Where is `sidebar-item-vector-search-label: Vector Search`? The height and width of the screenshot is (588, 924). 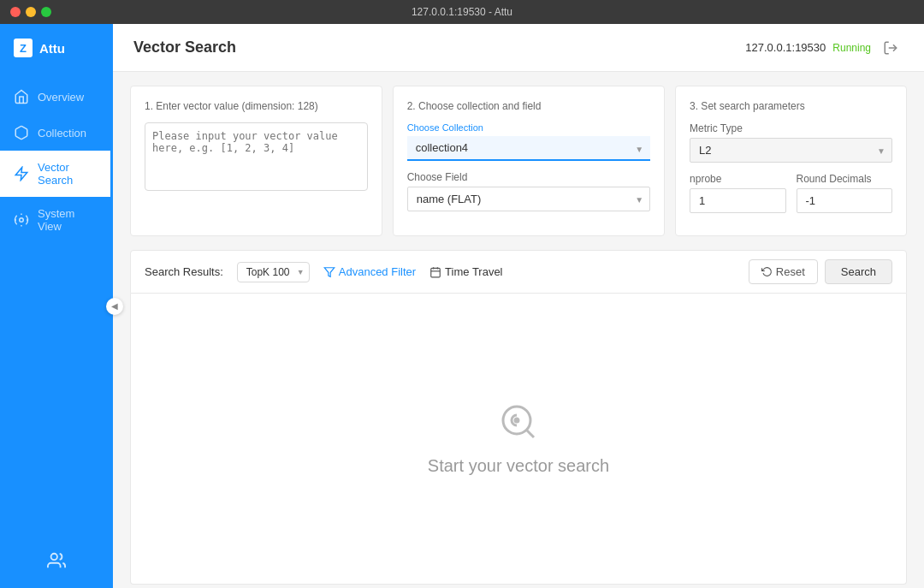 sidebar-item-vector-search-label: Vector Search is located at coordinates (67, 174).